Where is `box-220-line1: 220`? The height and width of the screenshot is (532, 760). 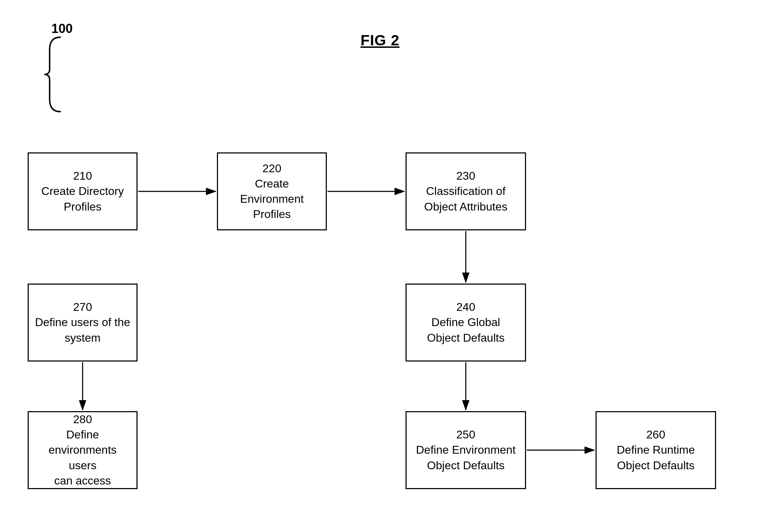 box-220-line1: 220 is located at coordinates (272, 169).